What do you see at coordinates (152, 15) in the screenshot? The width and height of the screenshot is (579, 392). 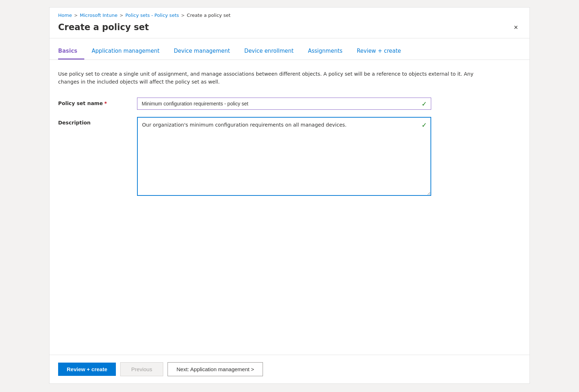 I see `breadcrumb-policy-sets: Policy sets - Policy sets` at bounding box center [152, 15].